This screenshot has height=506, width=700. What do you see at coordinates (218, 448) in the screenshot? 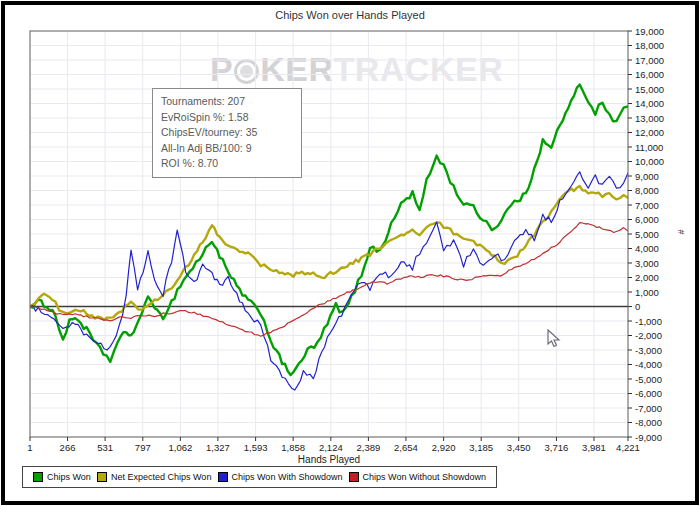
I see `svg-text: 1,327` at bounding box center [218, 448].